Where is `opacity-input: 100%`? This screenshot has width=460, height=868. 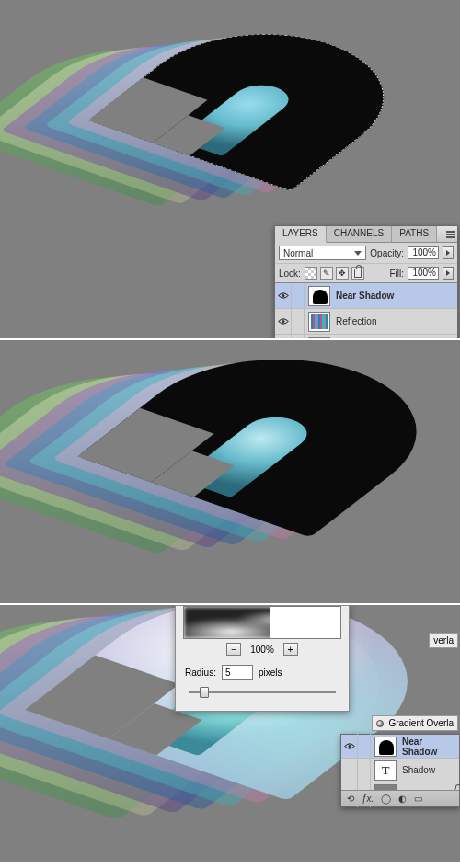 opacity-input: 100% is located at coordinates (423, 253).